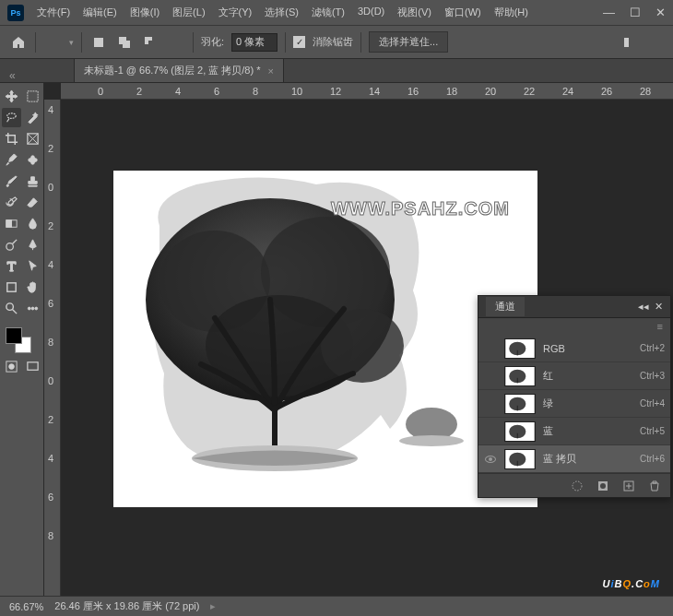  What do you see at coordinates (53, 348) in the screenshot?
I see `ruler-vertical: 420246802468` at bounding box center [53, 348].